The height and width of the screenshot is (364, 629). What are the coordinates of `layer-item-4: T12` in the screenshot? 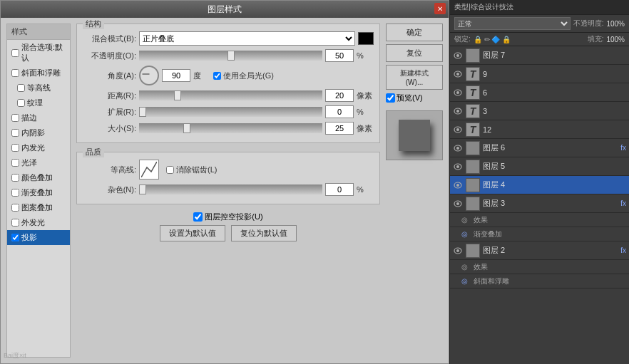 It's located at (539, 130).